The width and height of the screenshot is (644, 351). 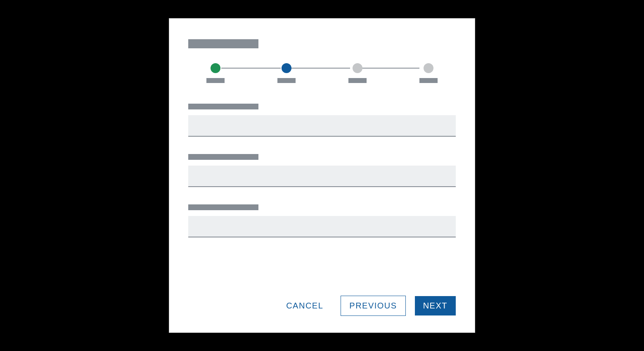 I want to click on next-button: NEXT, so click(x=435, y=306).